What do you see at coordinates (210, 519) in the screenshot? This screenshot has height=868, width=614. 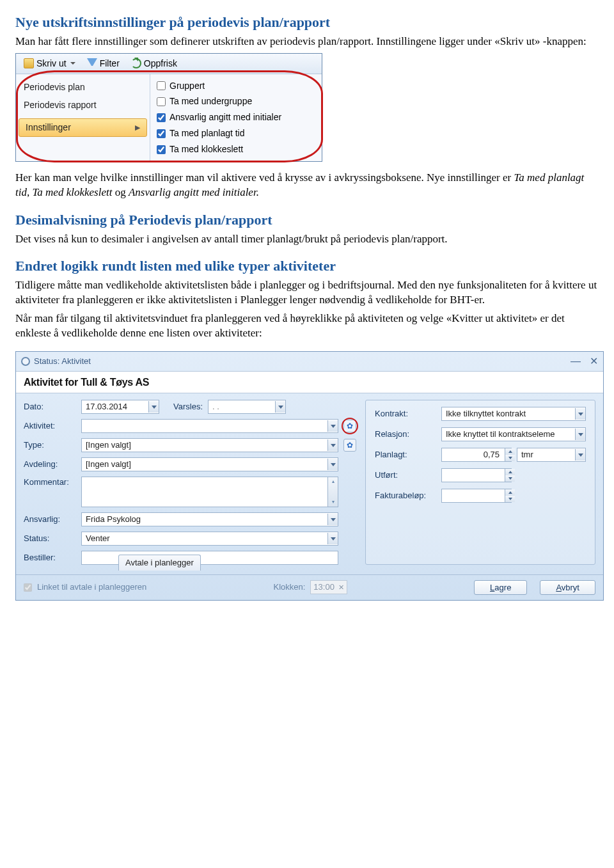 I see `ansvarlig-input: Frida Psykolog` at bounding box center [210, 519].